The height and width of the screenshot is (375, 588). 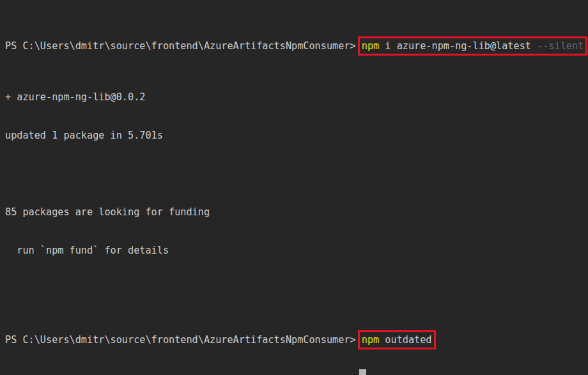 What do you see at coordinates (405, 340) in the screenshot?
I see `npm-outdated-args: outdated` at bounding box center [405, 340].